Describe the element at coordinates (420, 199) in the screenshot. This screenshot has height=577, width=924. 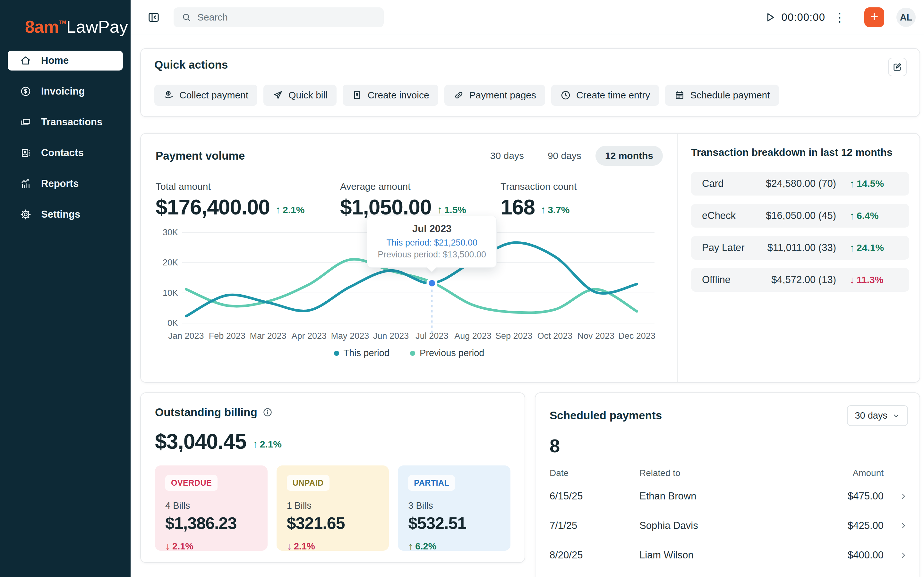
I see `stat-average-amount: Average amount $1,050.00 1.5%` at that location.